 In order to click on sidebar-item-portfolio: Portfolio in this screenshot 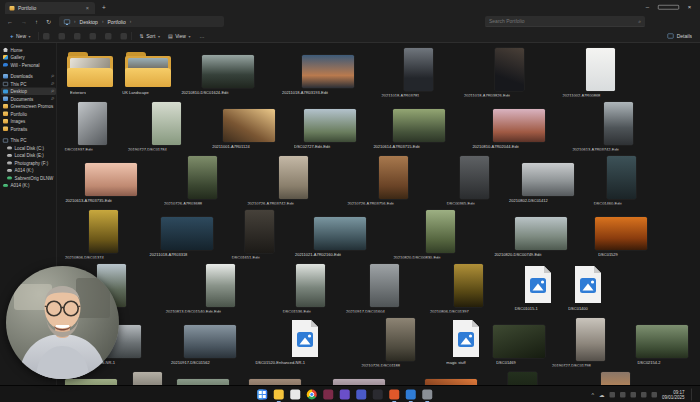, I will do `click(28, 114)`.